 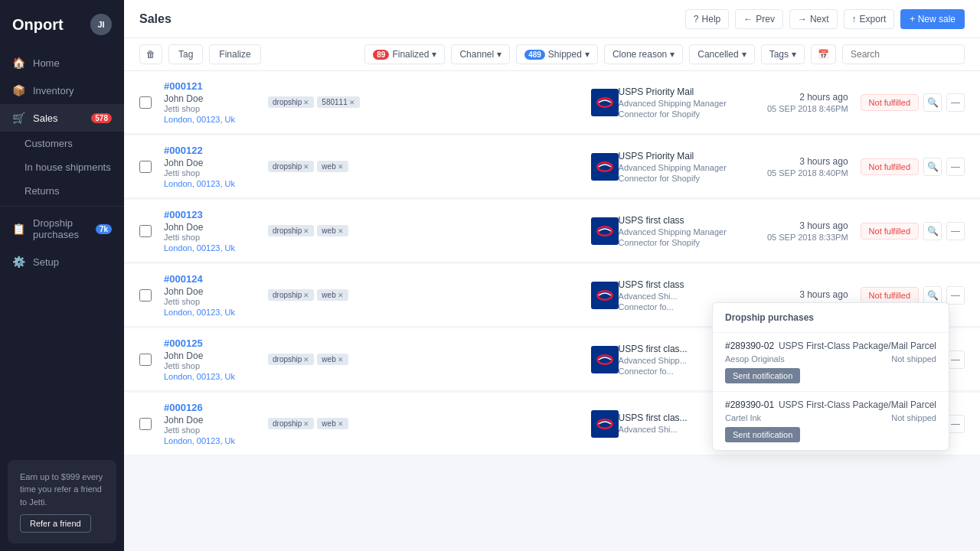 What do you see at coordinates (824, 54) in the screenshot?
I see `calendar-button: 📅` at bounding box center [824, 54].